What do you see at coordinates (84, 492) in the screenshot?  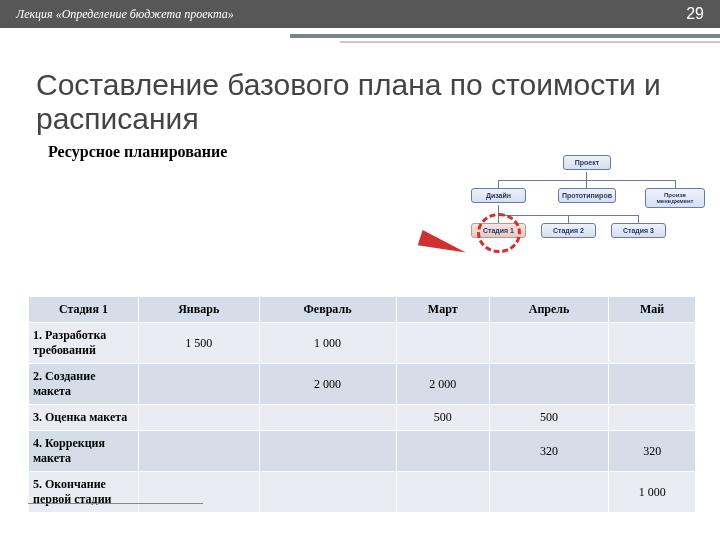 I see `row-label: 5. Окончание первой стадии` at bounding box center [84, 492].